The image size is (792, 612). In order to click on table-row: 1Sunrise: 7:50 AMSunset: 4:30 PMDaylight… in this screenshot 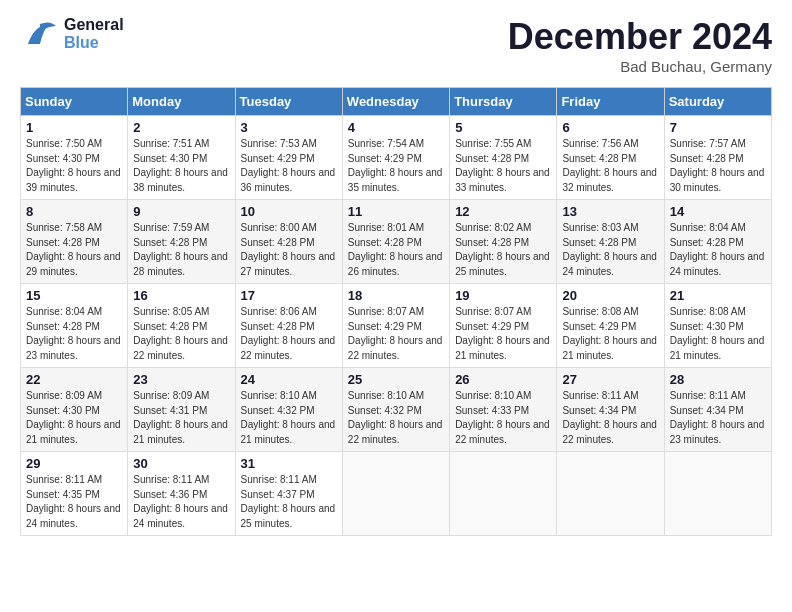, I will do `click(74, 158)`.